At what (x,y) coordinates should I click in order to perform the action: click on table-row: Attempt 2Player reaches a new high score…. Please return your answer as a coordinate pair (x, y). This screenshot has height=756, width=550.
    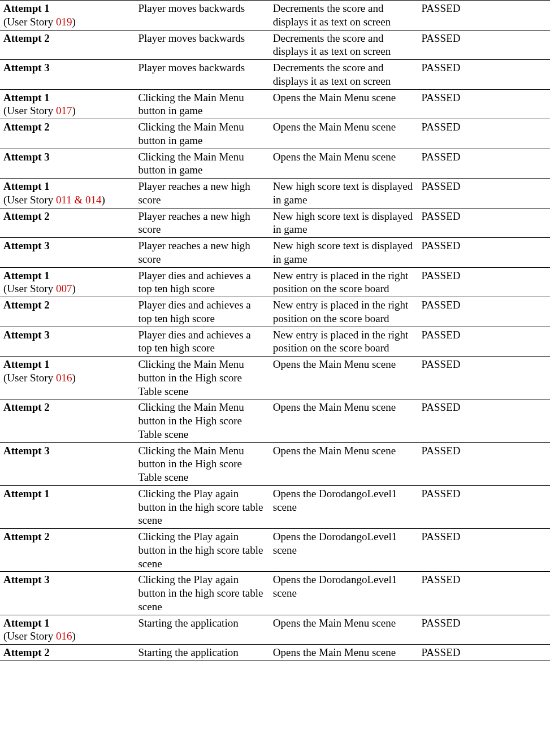
    Looking at the image, I should click on (275, 223).